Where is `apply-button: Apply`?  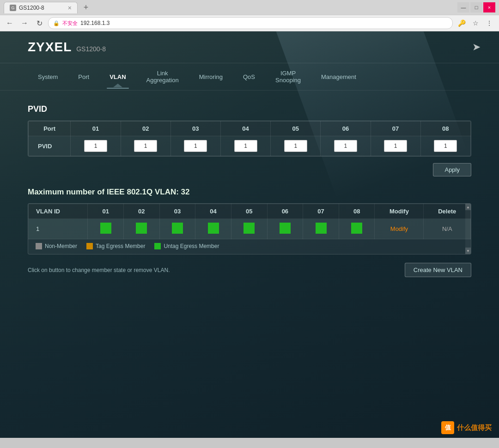
apply-button: Apply is located at coordinates (452, 170).